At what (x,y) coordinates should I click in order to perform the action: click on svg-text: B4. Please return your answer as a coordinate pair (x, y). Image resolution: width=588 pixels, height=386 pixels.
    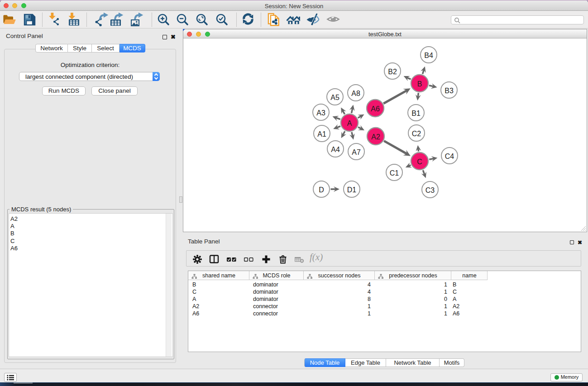
    Looking at the image, I should click on (429, 55).